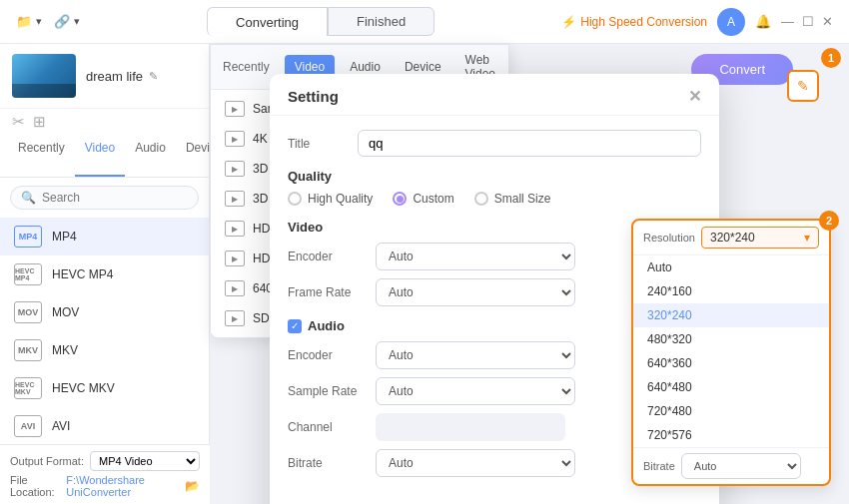 Image resolution: width=849 pixels, height=504 pixels. I want to click on mkv-icon: MKV, so click(28, 350).